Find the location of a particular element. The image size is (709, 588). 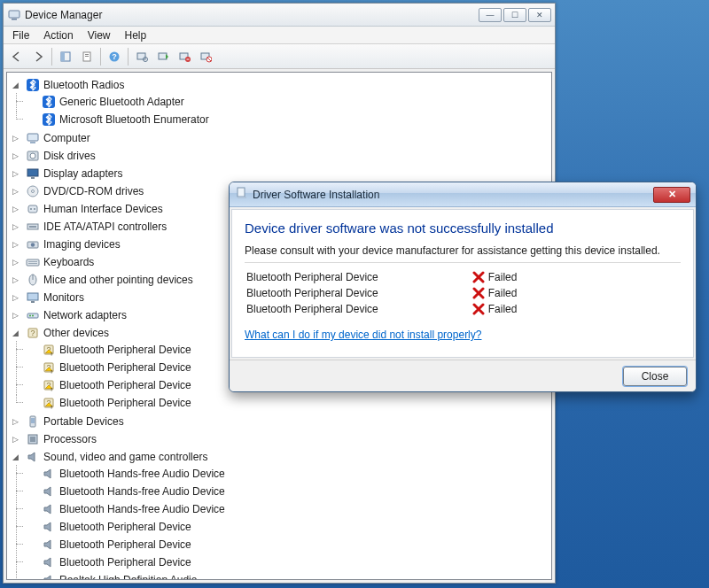

keyboard-icon is located at coordinates (33, 262).